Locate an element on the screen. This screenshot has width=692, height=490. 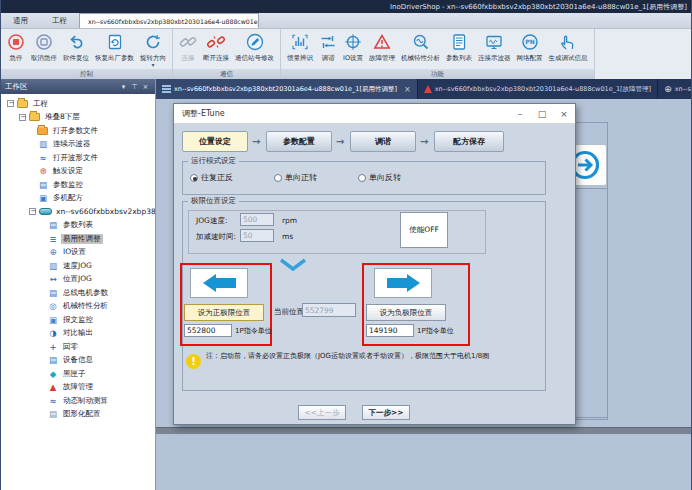
ribbon-tab-row: 通用 工程 xn--sv660fxbbxbsv2xbp380xbt20301a6… is located at coordinates (346, 21).